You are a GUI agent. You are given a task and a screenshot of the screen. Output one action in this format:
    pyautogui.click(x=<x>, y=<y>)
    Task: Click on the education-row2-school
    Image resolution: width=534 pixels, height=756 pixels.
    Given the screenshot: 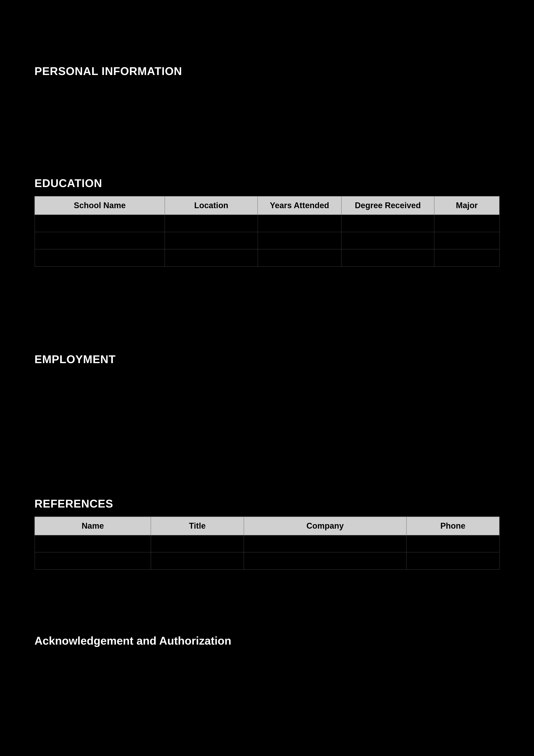 What is the action you would take?
    pyautogui.click(x=100, y=240)
    